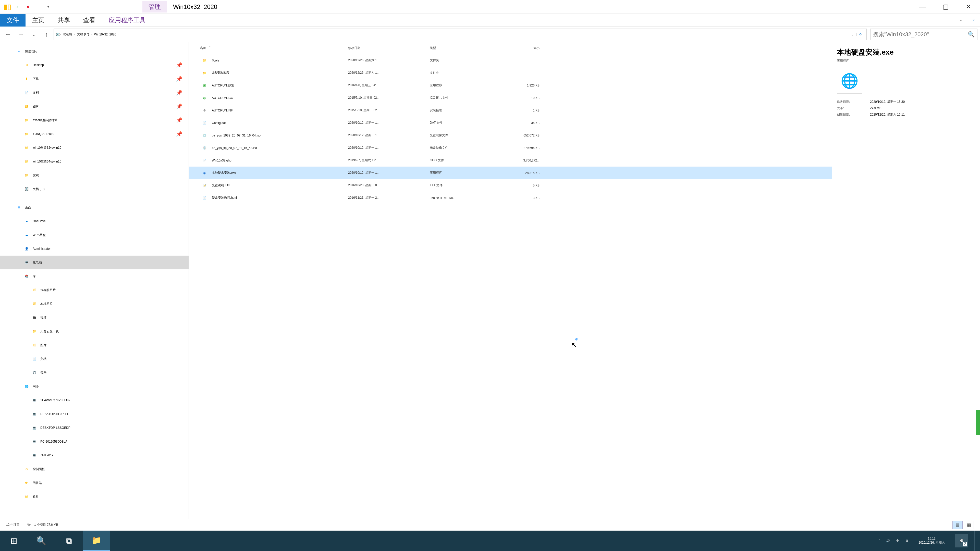 The image size is (980, 551). What do you see at coordinates (94, 106) in the screenshot?
I see `tree-item: 🖼图片📌` at bounding box center [94, 106].